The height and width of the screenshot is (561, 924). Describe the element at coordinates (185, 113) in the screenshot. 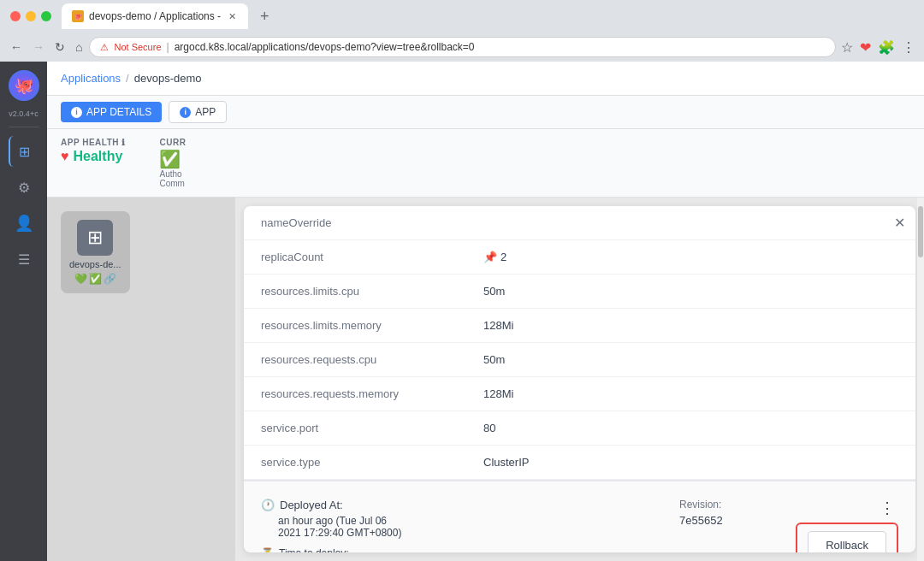

I see `app-btn-icon: i` at that location.